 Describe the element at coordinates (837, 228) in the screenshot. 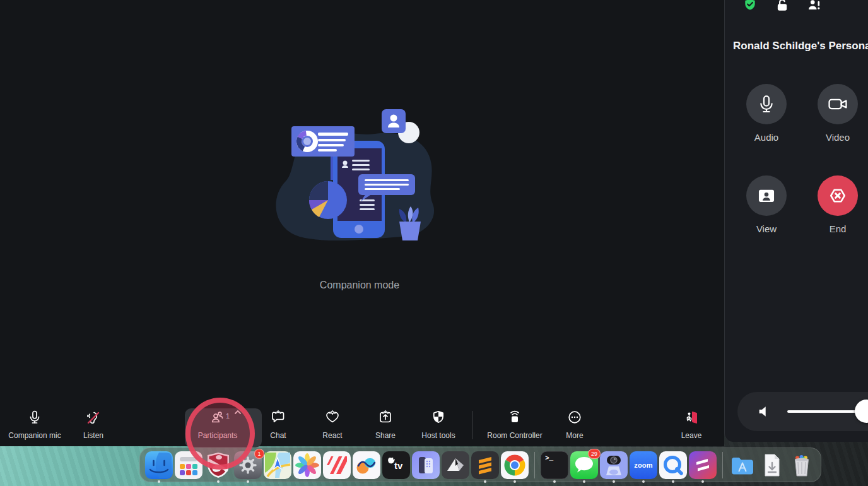

I see `end-label: End` at that location.